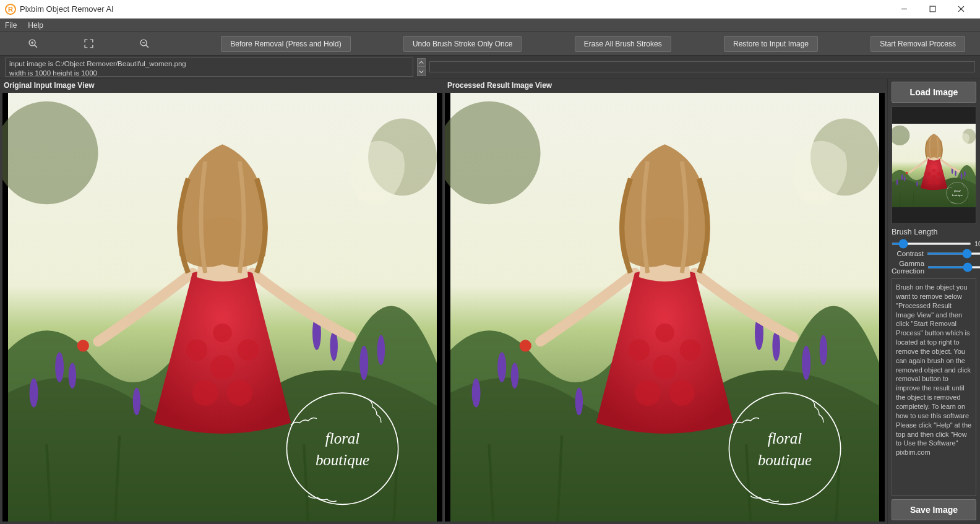  I want to click on zoom-out-icon, so click(144, 43).